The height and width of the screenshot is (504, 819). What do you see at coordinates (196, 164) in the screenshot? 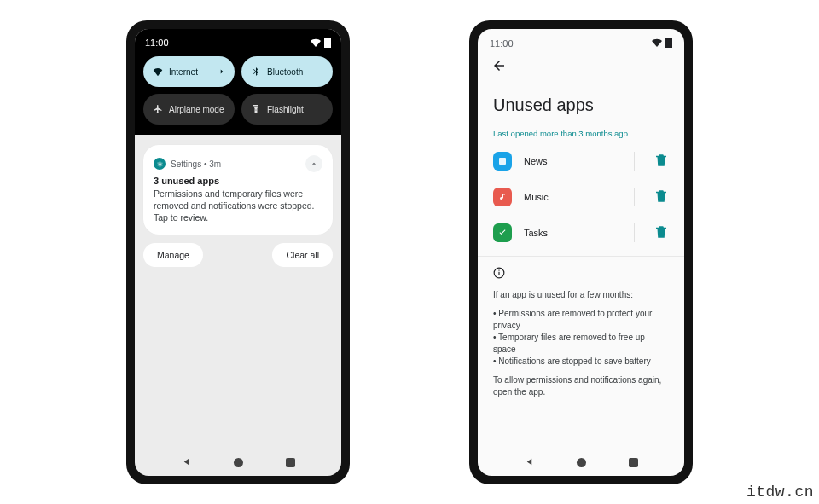
I see `notification-app-label: Settings • 3m` at bounding box center [196, 164].